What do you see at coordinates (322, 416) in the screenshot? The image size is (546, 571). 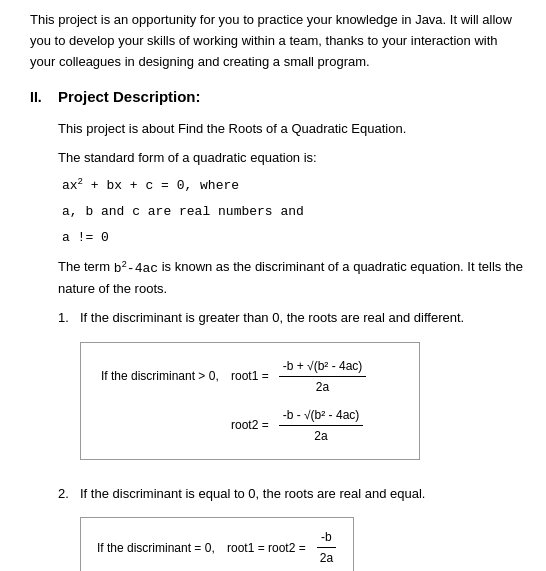 I see `root2-numerator: -b - √(b² - 4ac)` at bounding box center [322, 416].